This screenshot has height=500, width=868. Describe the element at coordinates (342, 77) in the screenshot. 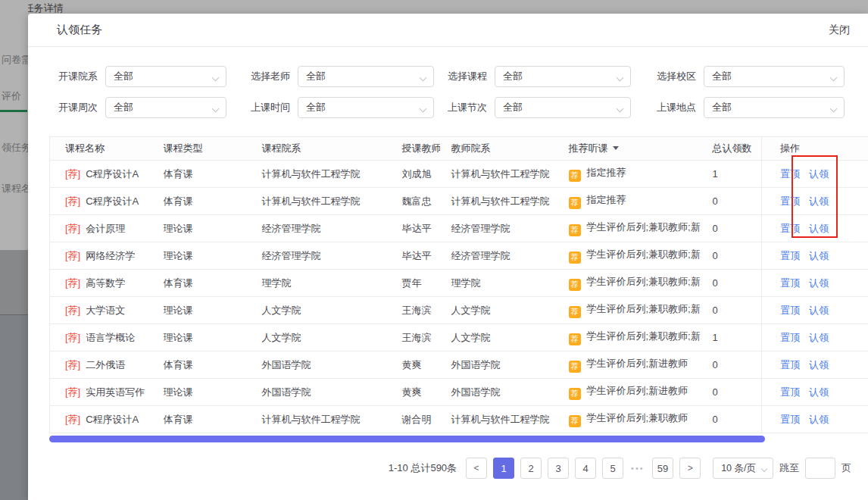

I see `filter-teacher: 选择老师 全部` at that location.